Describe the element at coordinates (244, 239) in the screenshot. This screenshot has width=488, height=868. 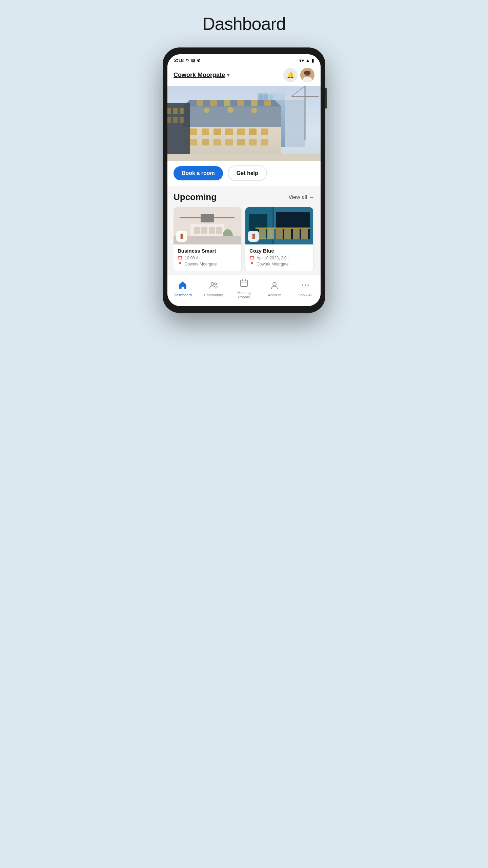
I see `room-cards: 🚪 Business Smart ⏰ 10:00 A... 📍 Cowork M…` at that location.